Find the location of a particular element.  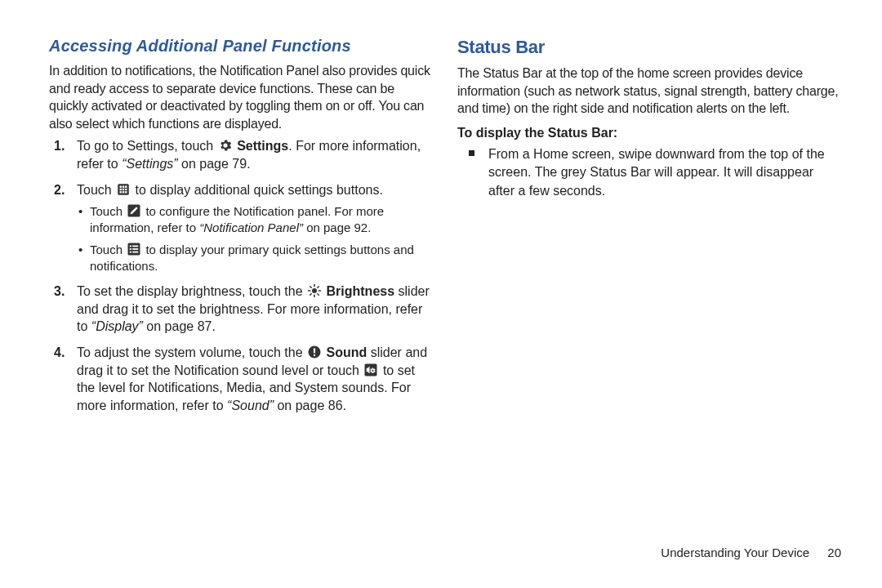

sound-icon is located at coordinates (314, 352).